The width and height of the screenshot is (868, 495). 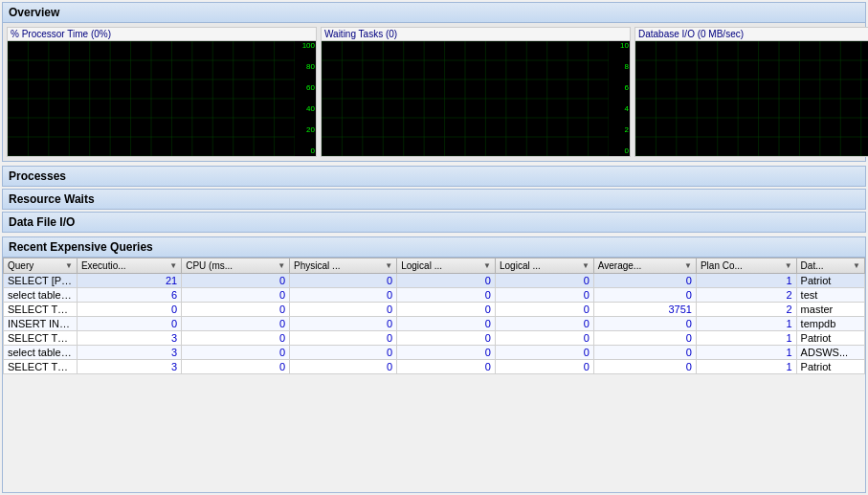 What do you see at coordinates (619, 99) in the screenshot?
I see `chart-yaxis-waiting: 1086420` at bounding box center [619, 99].